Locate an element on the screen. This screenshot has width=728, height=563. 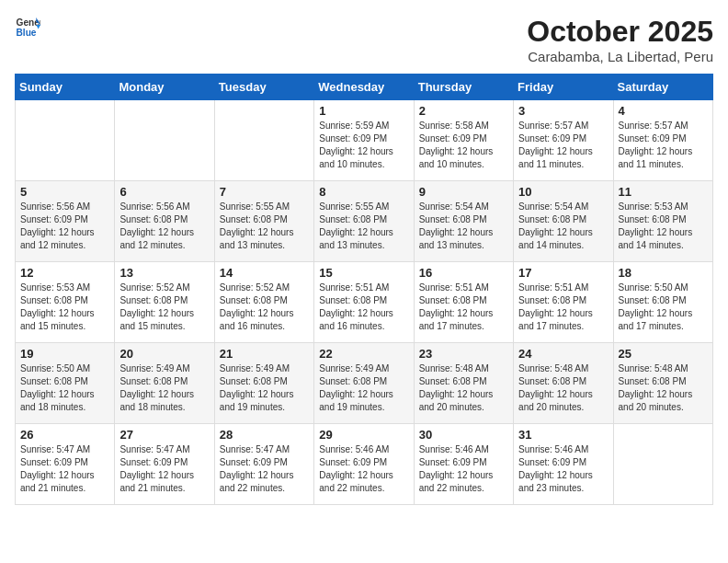
week-row-4: 19 Sunrise: 5:50 AMSunset: 6:08 PMDaylig… is located at coordinates (364, 384).